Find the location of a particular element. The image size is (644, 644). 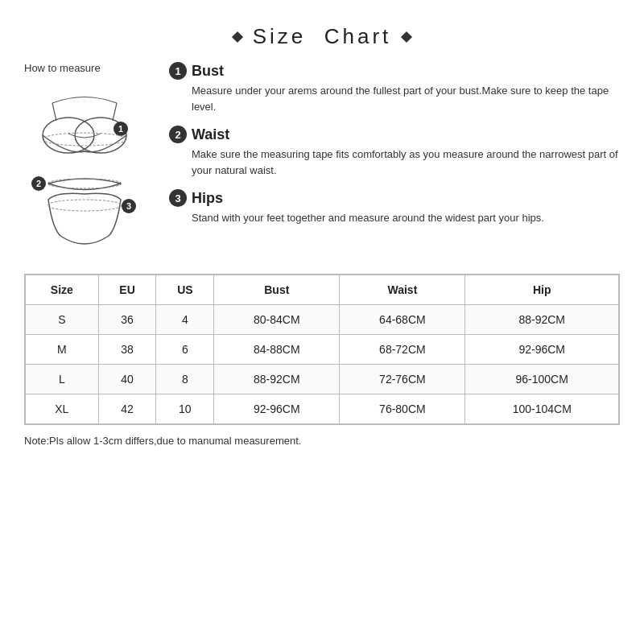

table-row: M38684-88CM68-72CM92-96CM is located at coordinates (322, 349).